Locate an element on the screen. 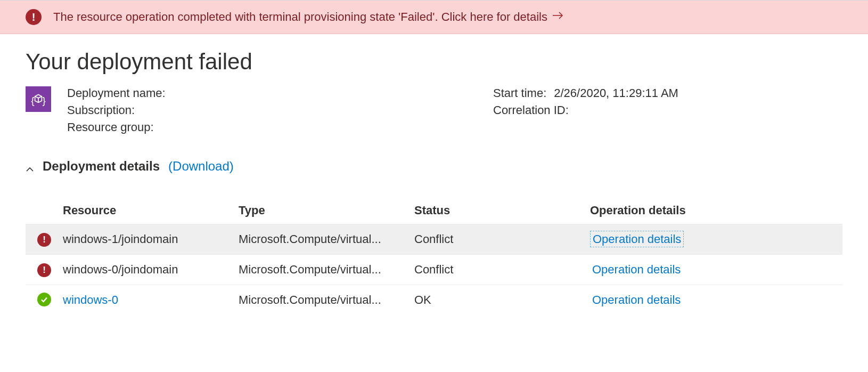  start-time-value: 2/26/2020, 11:29:11 AM is located at coordinates (616, 93).